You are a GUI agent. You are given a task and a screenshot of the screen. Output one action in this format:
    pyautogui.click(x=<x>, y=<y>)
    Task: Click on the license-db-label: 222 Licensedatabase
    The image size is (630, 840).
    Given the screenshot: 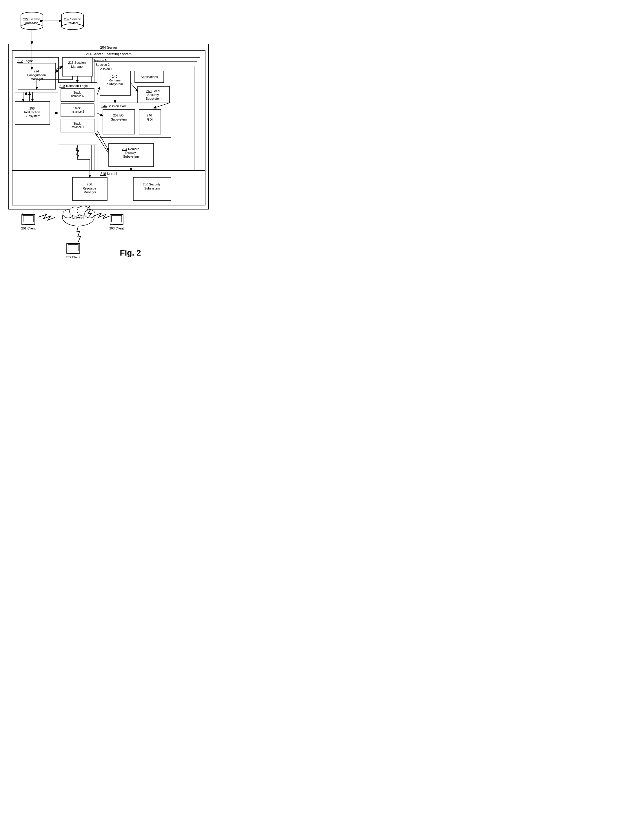 What is the action you would take?
    pyautogui.click(x=32, y=21)
    